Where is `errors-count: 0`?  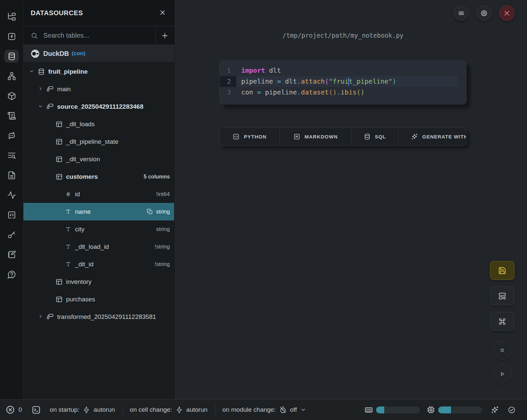
errors-count: 0 is located at coordinates (20, 410).